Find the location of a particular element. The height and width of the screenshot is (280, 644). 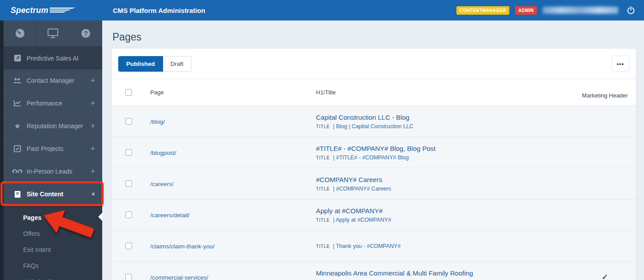

top-bar: Spectrum CMS Platform Administration CON… is located at coordinates (322, 10).